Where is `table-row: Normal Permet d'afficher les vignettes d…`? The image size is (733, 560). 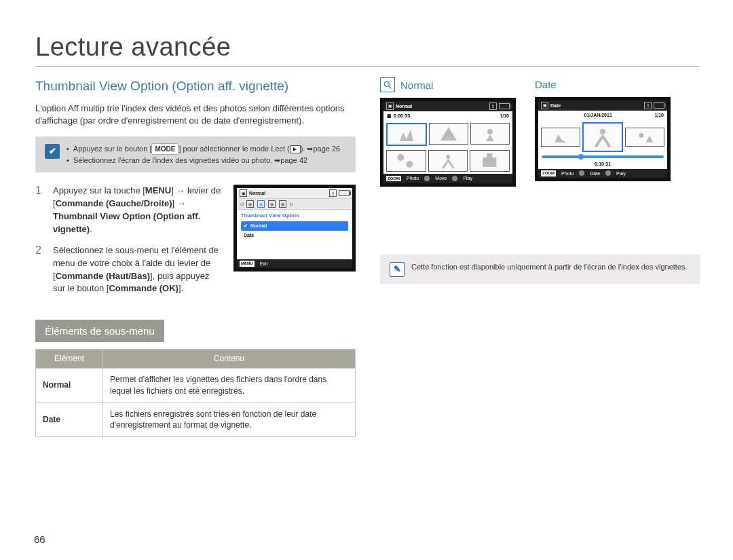
table-row: Normal Permet d'afficher les vignettes d… is located at coordinates (195, 386).